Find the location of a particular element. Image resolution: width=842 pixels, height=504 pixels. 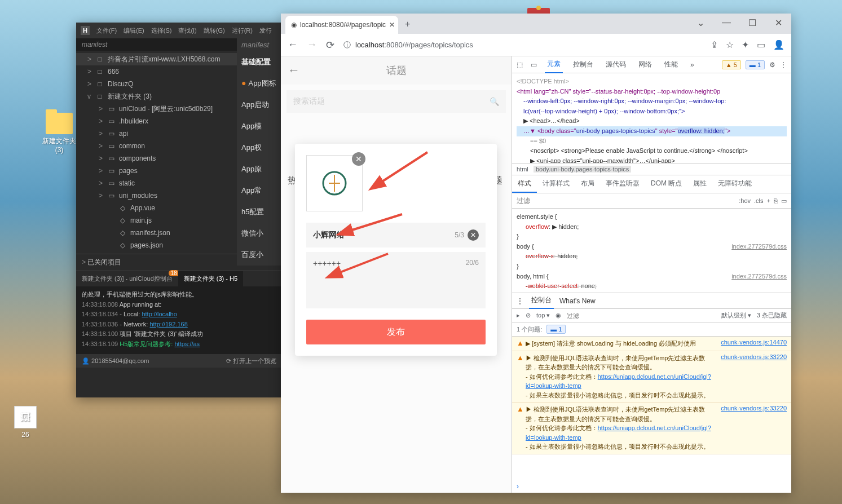

warnings-badge: ▲ 5 is located at coordinates (731, 65).